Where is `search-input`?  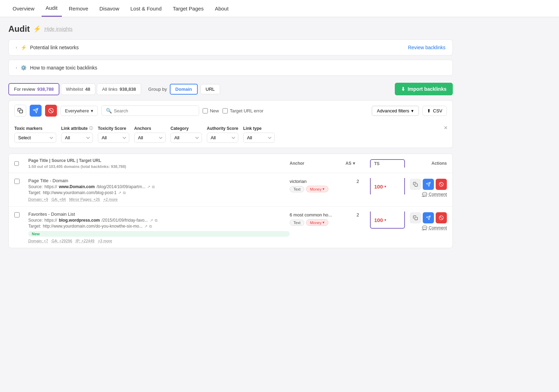 search-input is located at coordinates (154, 111).